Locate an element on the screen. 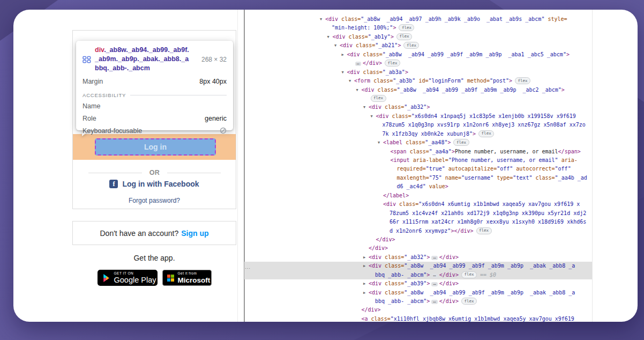 The image size is (644, 340). code-token: "Phone number, username, or email" is located at coordinates (504, 160).